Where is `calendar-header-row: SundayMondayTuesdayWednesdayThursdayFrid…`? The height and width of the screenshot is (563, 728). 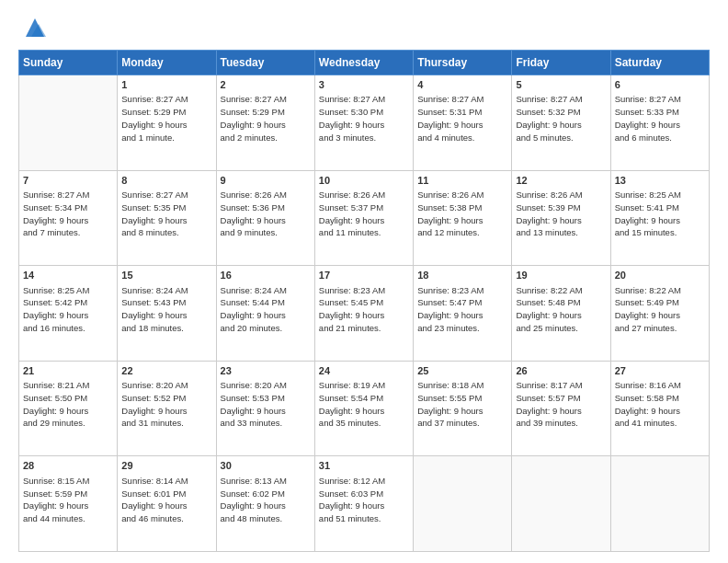 calendar-header-row: SundayMondayTuesdayWednesdayThursdayFrid… is located at coordinates (364, 63).